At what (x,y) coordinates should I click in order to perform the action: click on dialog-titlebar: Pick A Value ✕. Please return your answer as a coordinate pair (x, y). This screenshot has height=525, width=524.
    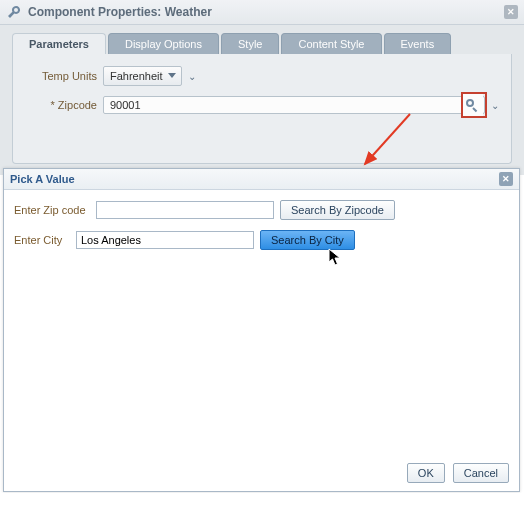
    Looking at the image, I should click on (262, 180).